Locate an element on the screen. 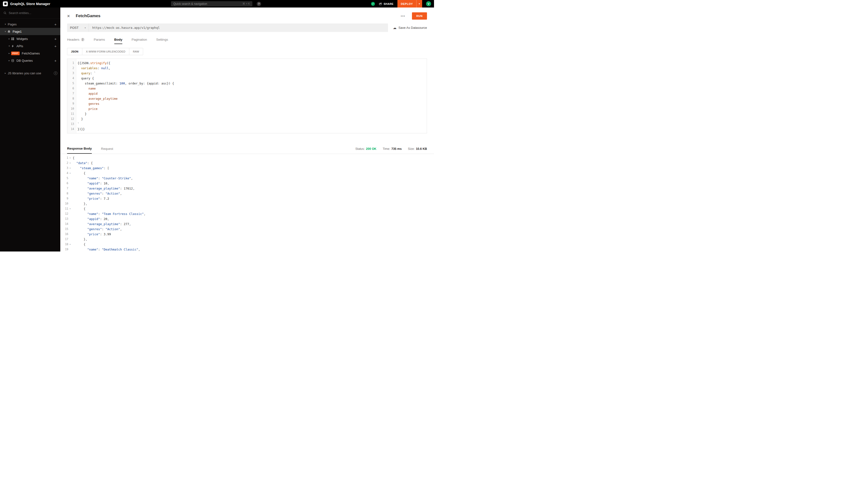  line-number: 18 is located at coordinates (64, 244).